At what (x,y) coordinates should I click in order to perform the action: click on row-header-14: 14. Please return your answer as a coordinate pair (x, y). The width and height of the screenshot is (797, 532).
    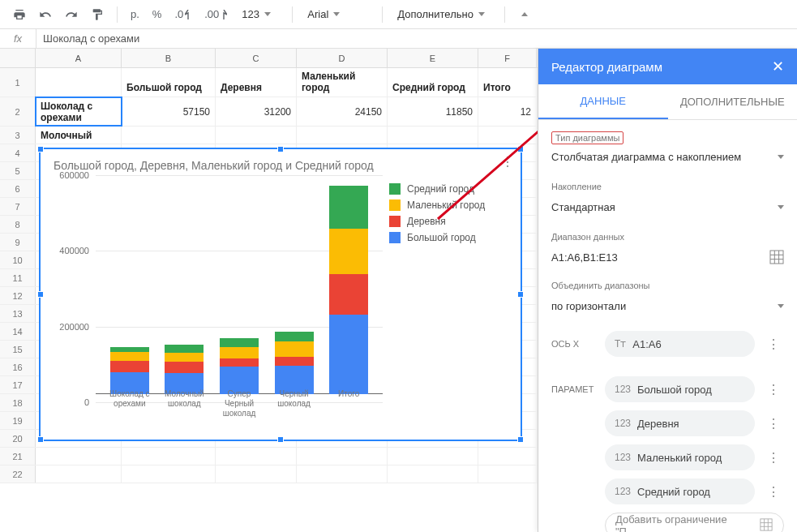
    Looking at the image, I should click on (18, 331).